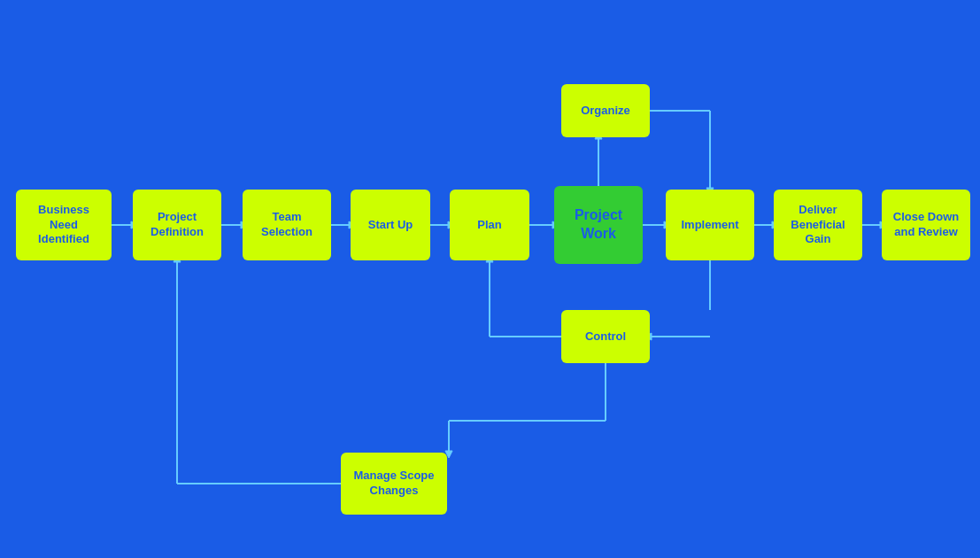 The width and height of the screenshot is (980, 558). Describe the element at coordinates (287, 225) in the screenshot. I see `team-sel-node: TeamSelection` at that location.